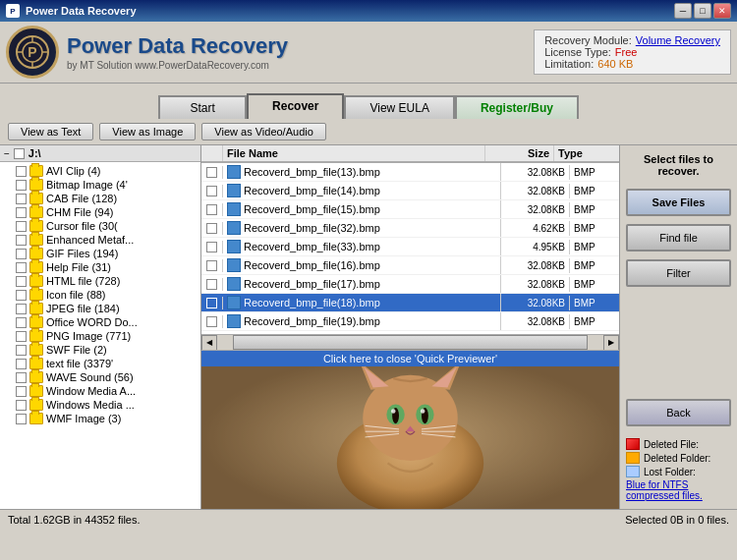  What do you see at coordinates (722, 11) in the screenshot?
I see `close-button: ✕` at bounding box center [722, 11].